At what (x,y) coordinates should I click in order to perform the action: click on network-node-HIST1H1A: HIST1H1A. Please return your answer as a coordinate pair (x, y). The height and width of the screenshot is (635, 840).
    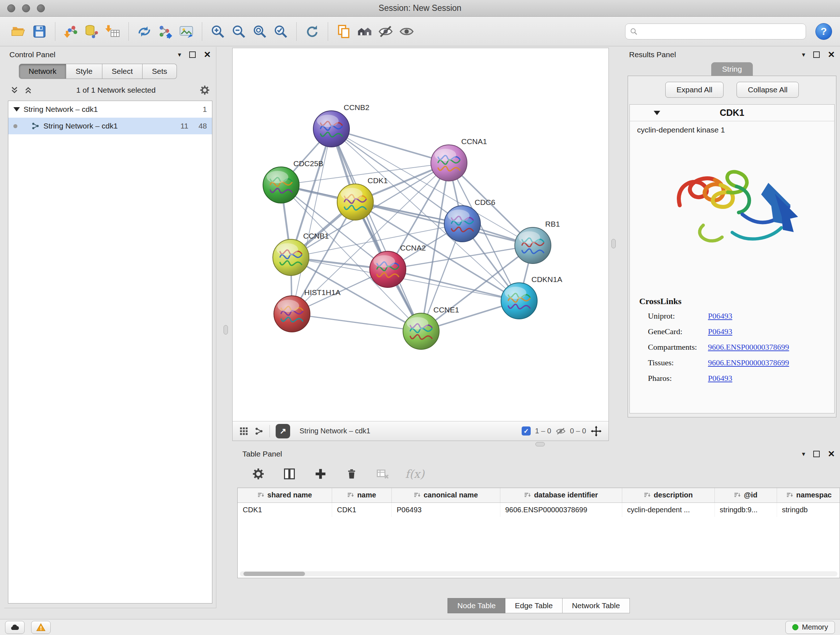
    Looking at the image, I should click on (307, 310).